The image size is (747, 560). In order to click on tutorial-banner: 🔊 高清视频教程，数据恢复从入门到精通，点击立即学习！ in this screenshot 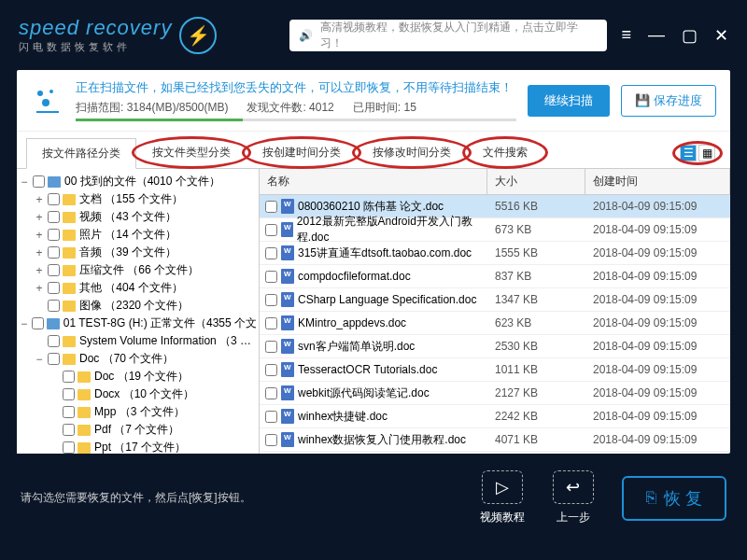, I will do `click(448, 35)`.